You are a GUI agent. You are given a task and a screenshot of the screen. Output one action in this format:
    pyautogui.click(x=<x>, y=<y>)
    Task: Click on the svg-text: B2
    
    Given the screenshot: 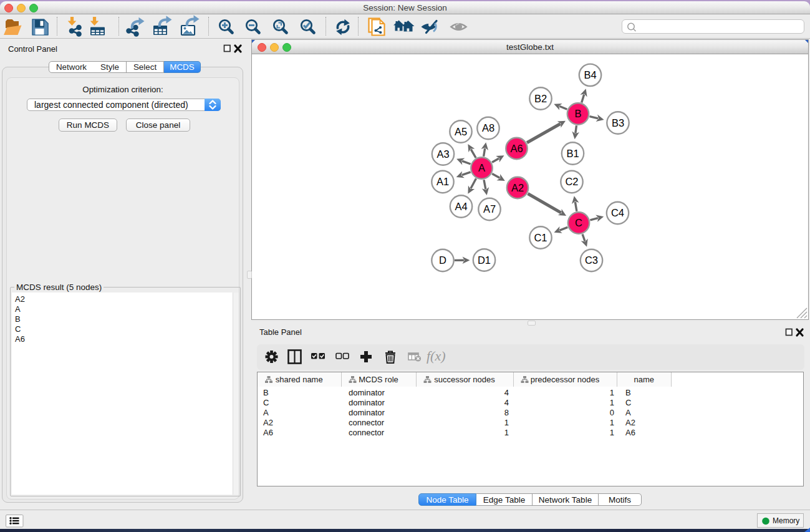 What is the action you would take?
    pyautogui.click(x=541, y=99)
    